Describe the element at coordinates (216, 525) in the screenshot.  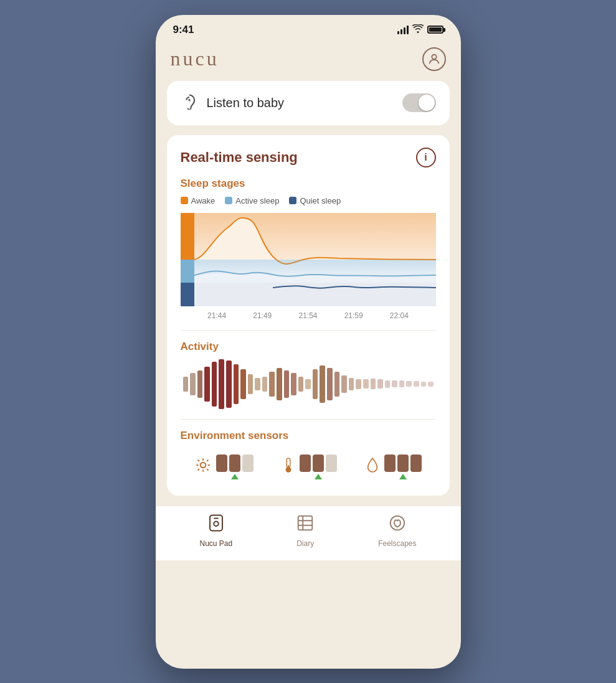
I see `nucu-pad-icon` at that location.